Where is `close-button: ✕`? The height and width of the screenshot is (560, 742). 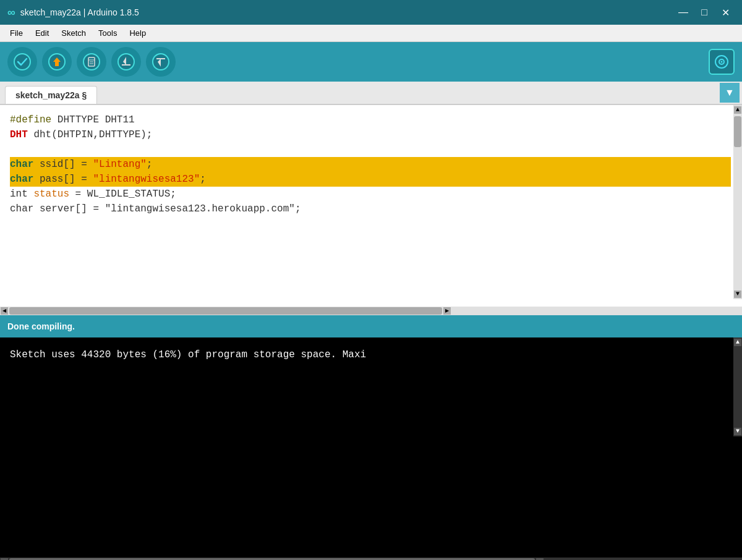
close-button: ✕ is located at coordinates (725, 12).